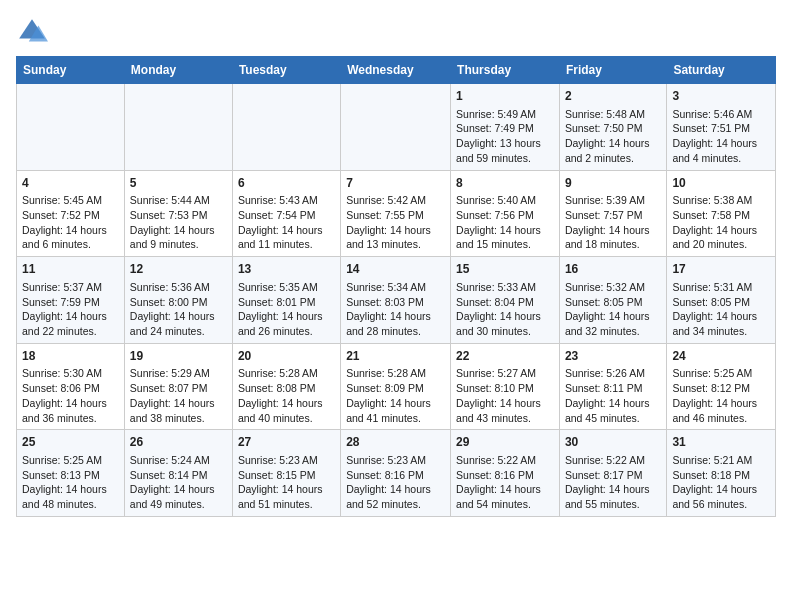 This screenshot has width=792, height=612. I want to click on day-number: 7, so click(396, 184).